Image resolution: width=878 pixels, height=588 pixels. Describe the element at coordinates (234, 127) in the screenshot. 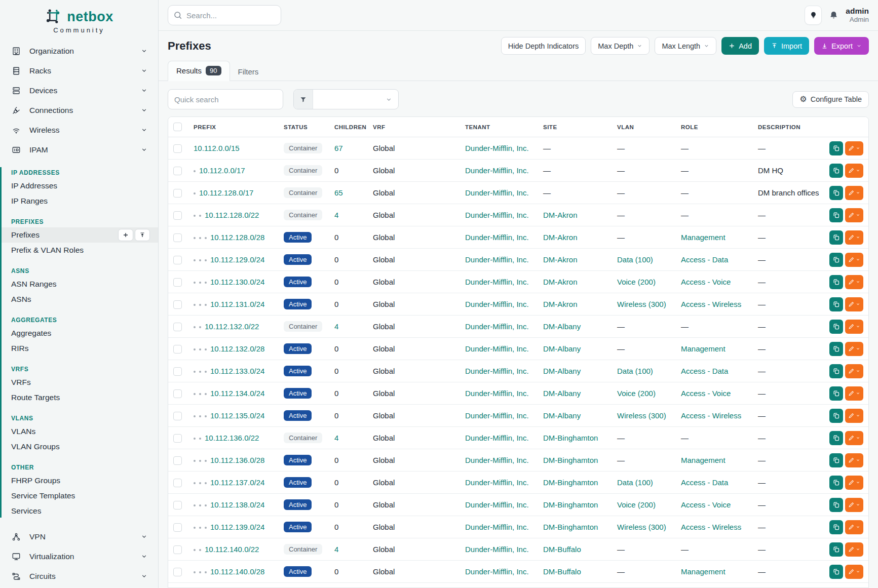

I see `column-header-prefix: PREFIX` at that location.